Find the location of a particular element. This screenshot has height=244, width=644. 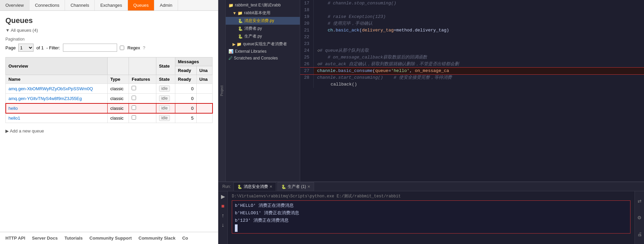

file-tree-scratches: 🖊 Scratches and Consoles is located at coordinates (263, 58).